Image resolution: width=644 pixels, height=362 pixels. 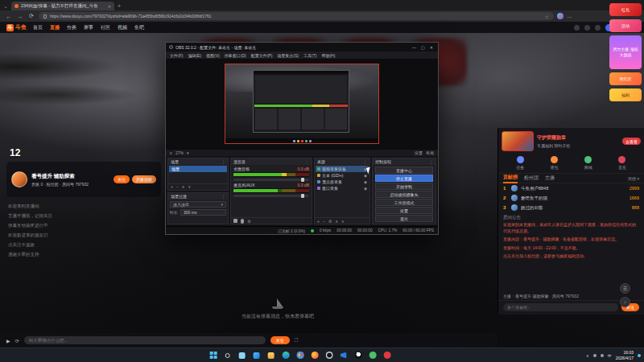 I want to click on menu-view: 视图(V), so click(x=213, y=56).